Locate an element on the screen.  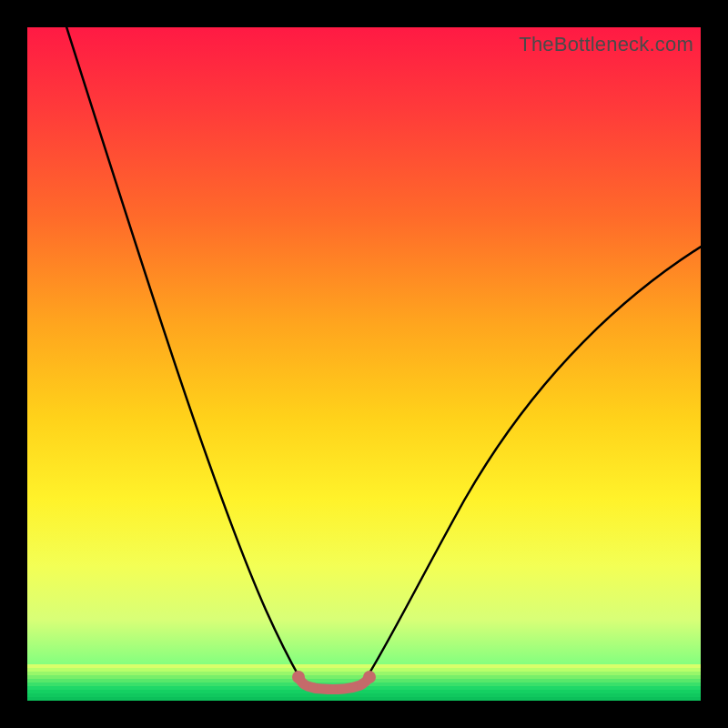
watermark-text: TheBottleneck.com is located at coordinates (606, 45).